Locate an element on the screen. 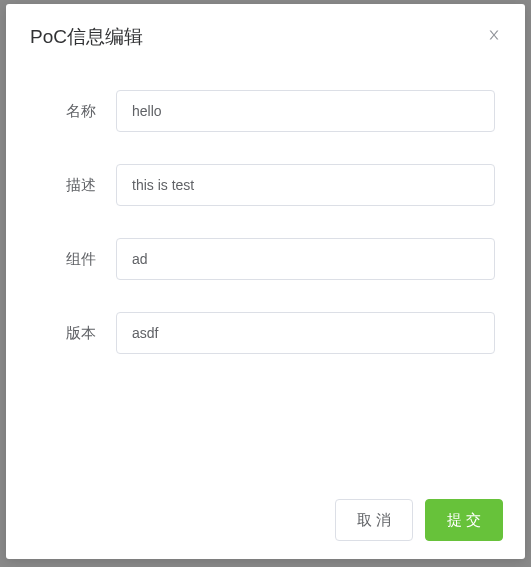  component-input is located at coordinates (306, 259).